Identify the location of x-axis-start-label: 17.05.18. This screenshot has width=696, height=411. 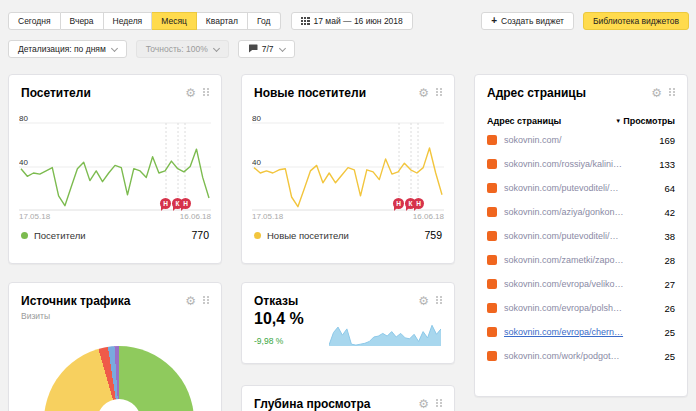
(268, 216).